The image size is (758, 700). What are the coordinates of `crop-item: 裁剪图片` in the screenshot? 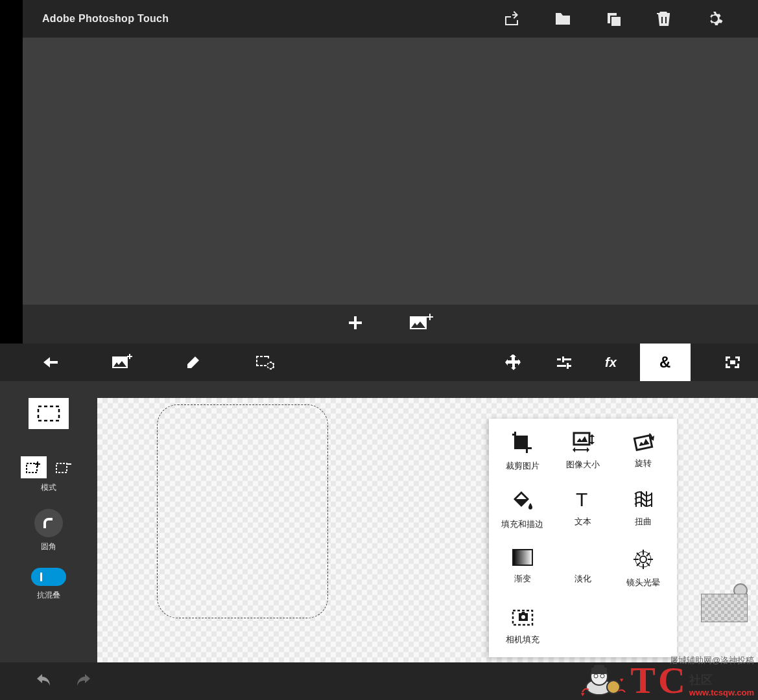 It's located at (523, 451).